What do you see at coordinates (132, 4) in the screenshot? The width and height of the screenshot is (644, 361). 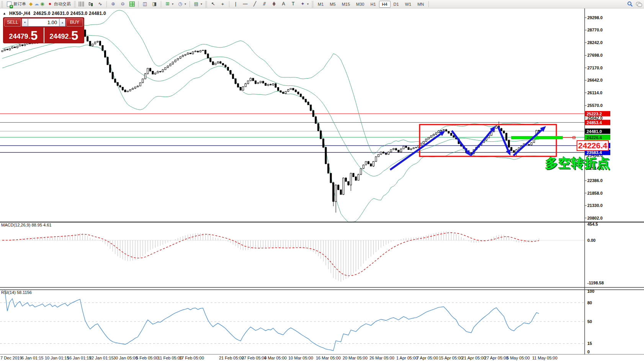 I see `tile-windows-button` at bounding box center [132, 4].